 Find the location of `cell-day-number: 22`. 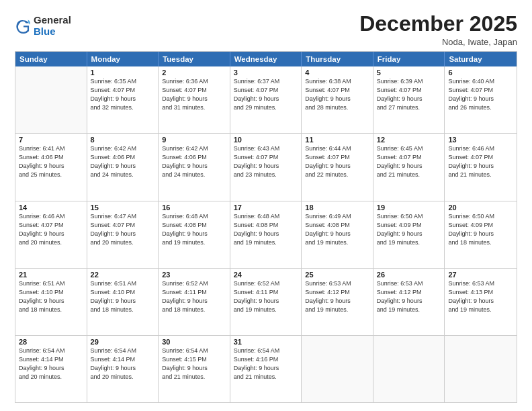

cell-day-number: 22 is located at coordinates (123, 275).